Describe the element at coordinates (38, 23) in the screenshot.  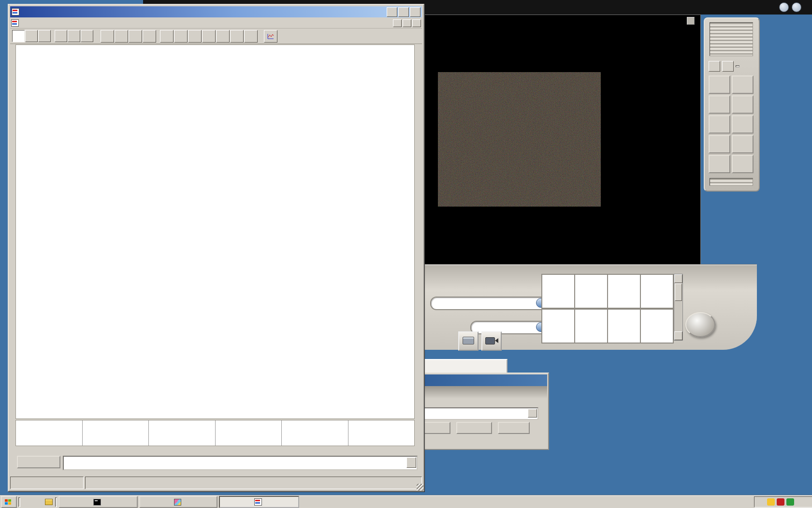
I see `menu-settings` at that location.